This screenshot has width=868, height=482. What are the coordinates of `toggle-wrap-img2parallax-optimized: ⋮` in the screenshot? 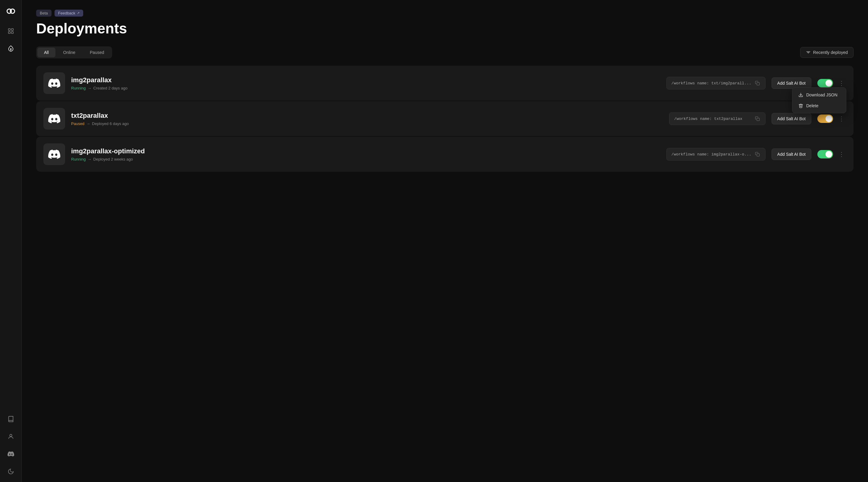 It's located at (832, 154).